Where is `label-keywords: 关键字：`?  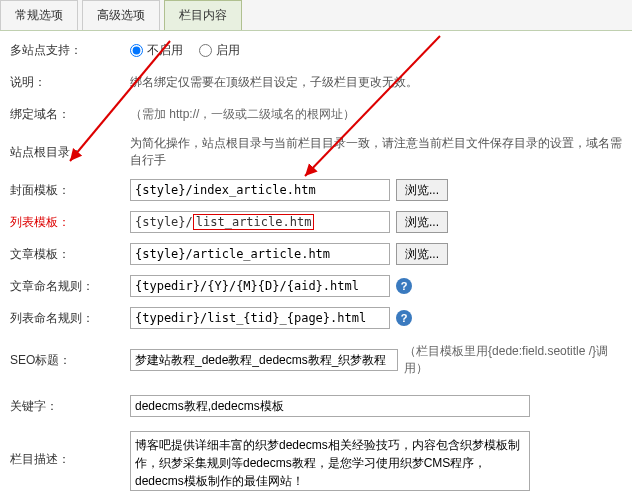
label-keywords: 关键字： is located at coordinates (70, 406).